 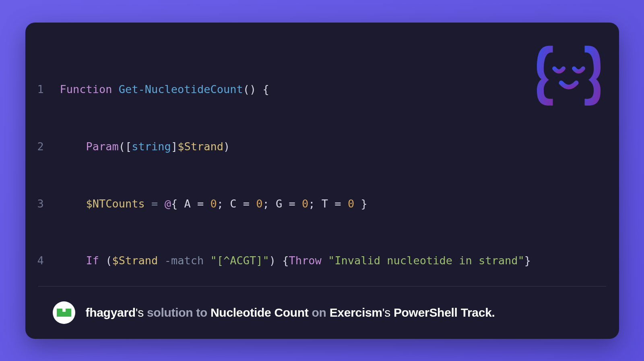 I want to click on code-line: 1Function Get-NucleotideCount() {, so click(x=322, y=89).